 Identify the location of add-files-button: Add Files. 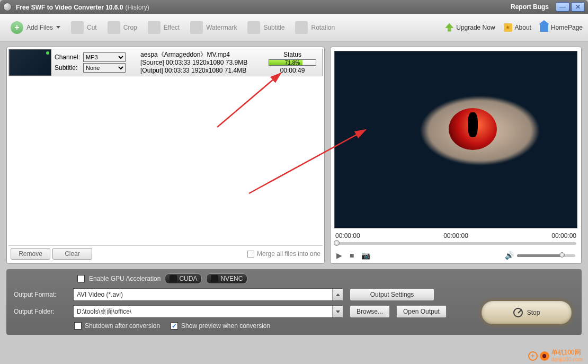
(35, 28).